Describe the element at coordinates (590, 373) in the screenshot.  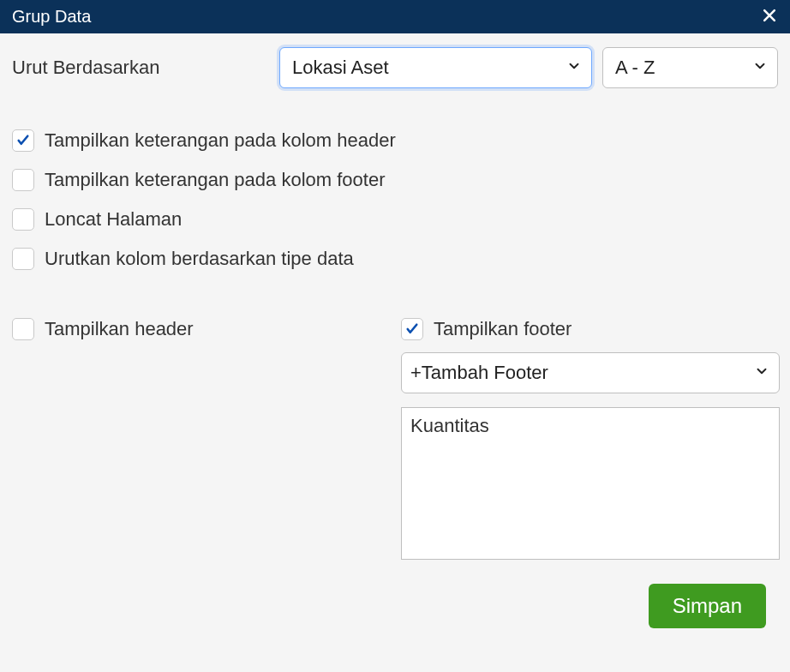
I see `add-footer-select-wrap: +Tambah Footer` at that location.